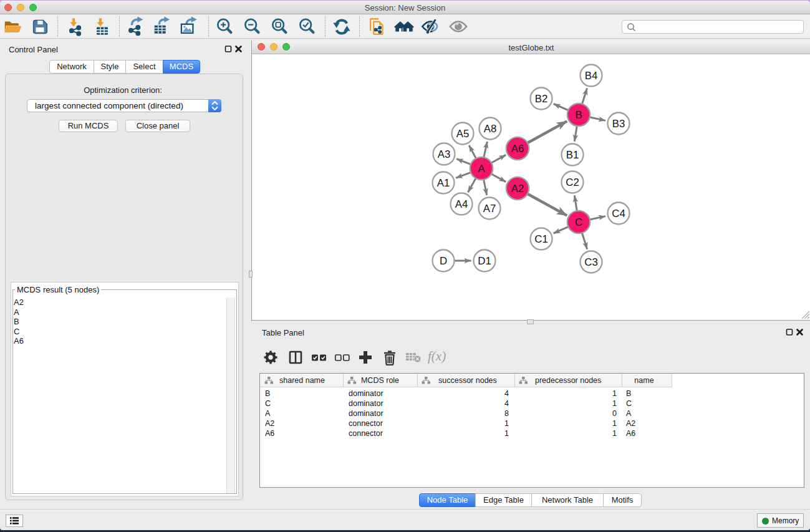 The image size is (810, 532). I want to click on svg-text: A3, so click(444, 155).